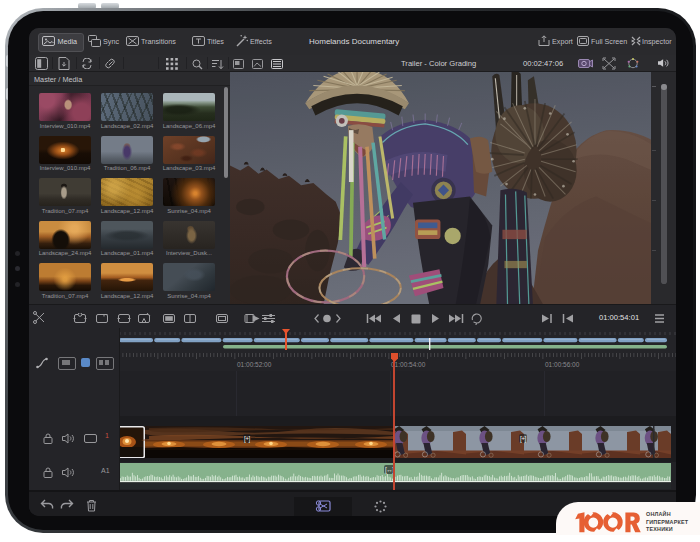 The height and width of the screenshot is (542, 700). Describe the element at coordinates (660, 529) in the screenshot. I see `svg-text: ТЕХНИКИ` at that location.